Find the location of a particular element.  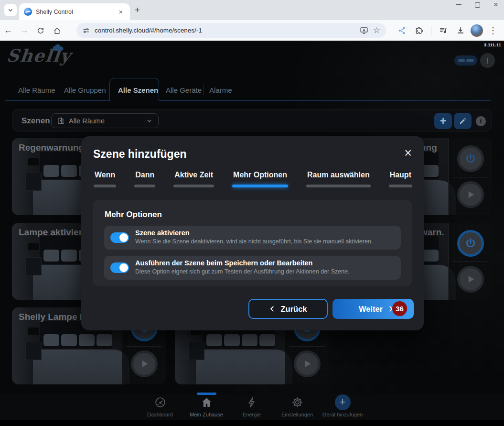

pencil-icon is located at coordinates (463, 121).